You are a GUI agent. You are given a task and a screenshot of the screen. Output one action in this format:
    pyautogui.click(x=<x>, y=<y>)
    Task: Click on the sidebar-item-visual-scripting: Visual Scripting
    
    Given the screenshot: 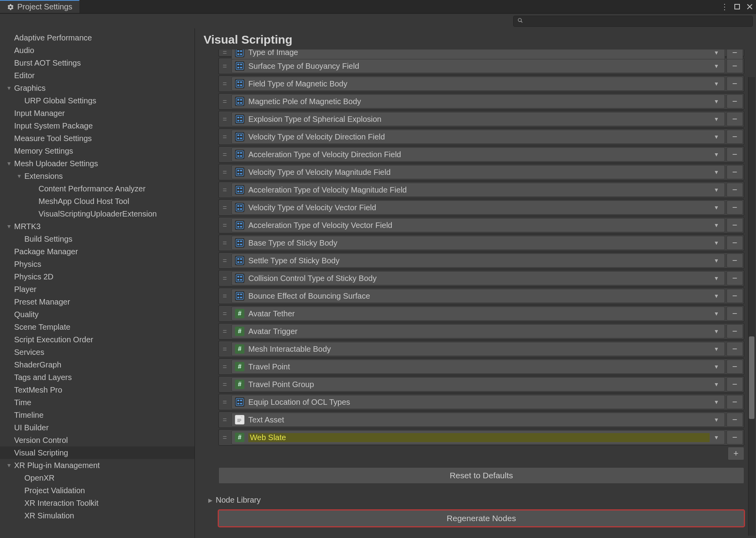 What is the action you would take?
    pyautogui.click(x=97, y=453)
    